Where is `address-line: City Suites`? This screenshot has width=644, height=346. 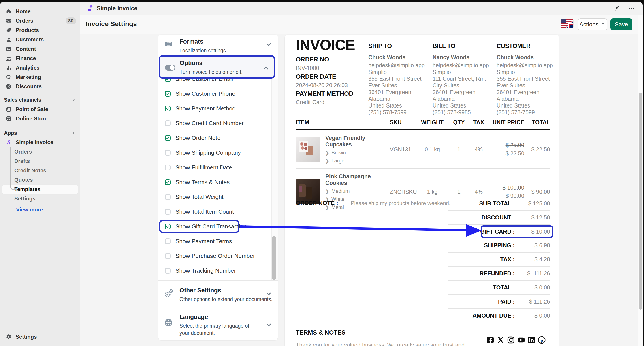
address-line: City Suites is located at coordinates (463, 85).